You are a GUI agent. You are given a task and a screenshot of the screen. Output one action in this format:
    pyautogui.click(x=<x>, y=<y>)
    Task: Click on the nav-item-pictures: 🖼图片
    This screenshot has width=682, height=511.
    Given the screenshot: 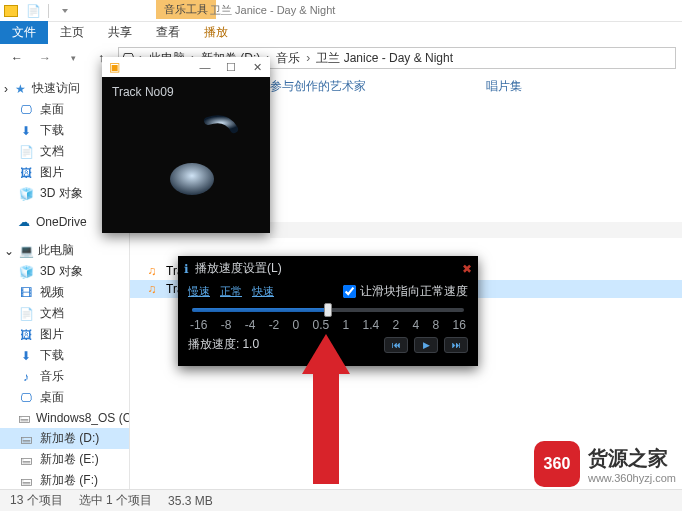 What is the action you would take?
    pyautogui.click(x=64, y=334)
    